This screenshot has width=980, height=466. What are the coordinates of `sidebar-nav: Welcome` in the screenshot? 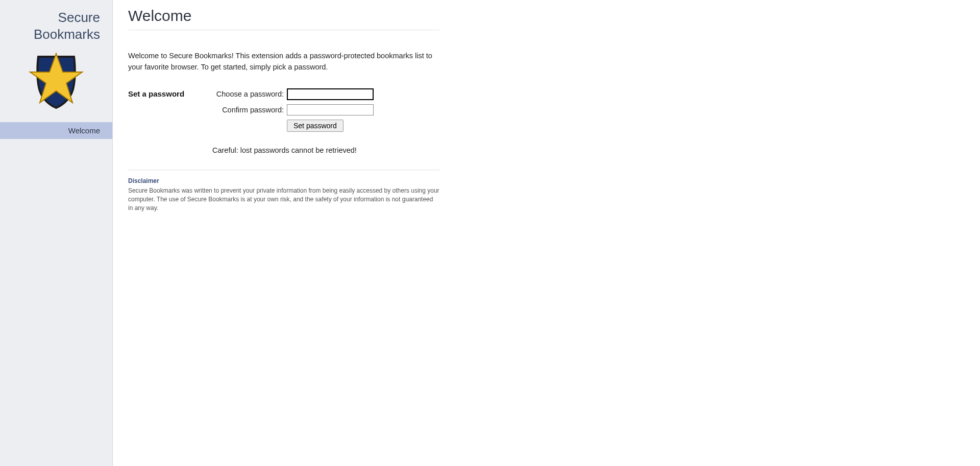 It's located at (56, 131).